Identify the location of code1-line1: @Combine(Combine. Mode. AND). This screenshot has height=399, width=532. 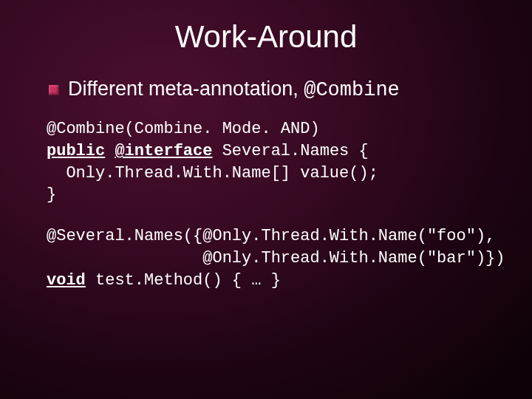
(183, 129).